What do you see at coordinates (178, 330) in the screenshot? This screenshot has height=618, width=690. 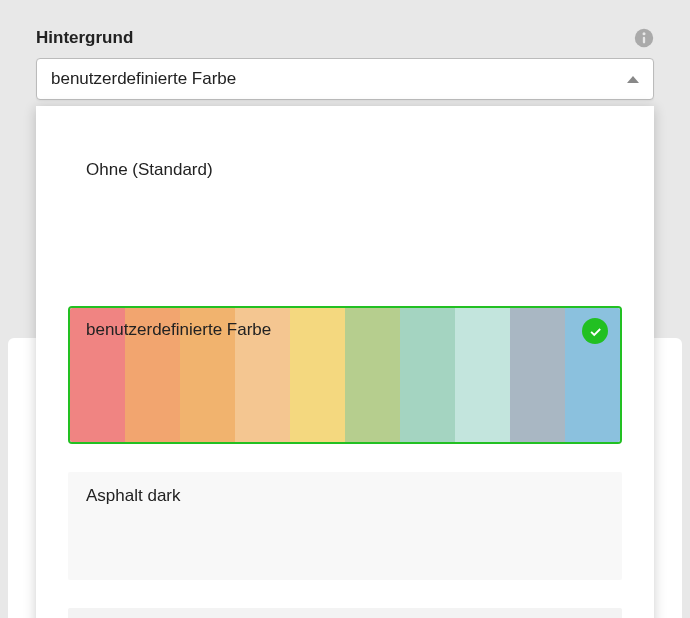 I see `option-label: benutzerdefinierte Farbe` at bounding box center [178, 330].